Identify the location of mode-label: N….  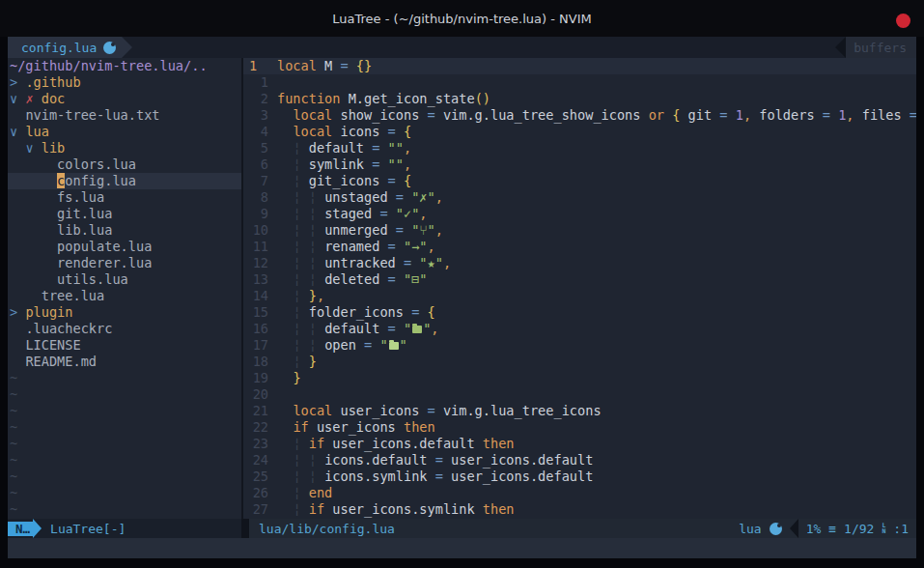
(23, 529).